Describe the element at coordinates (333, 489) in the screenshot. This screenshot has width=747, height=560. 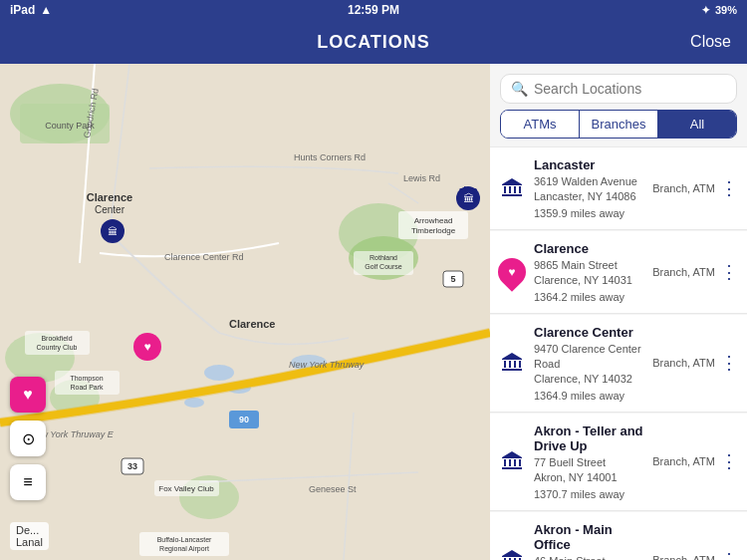
I see `svg-text: Genesee St` at that location.